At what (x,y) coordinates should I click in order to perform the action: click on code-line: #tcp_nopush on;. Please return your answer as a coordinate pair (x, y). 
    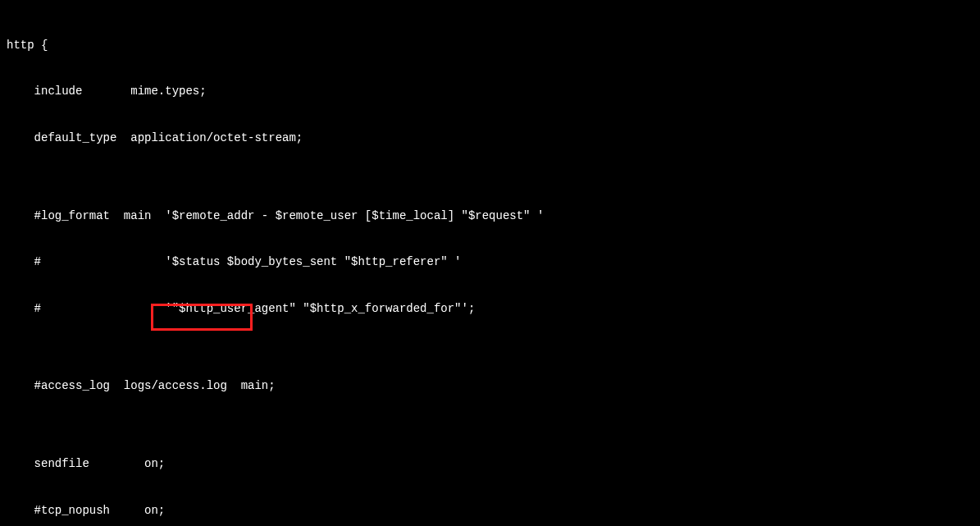
    Looking at the image, I should click on (490, 510).